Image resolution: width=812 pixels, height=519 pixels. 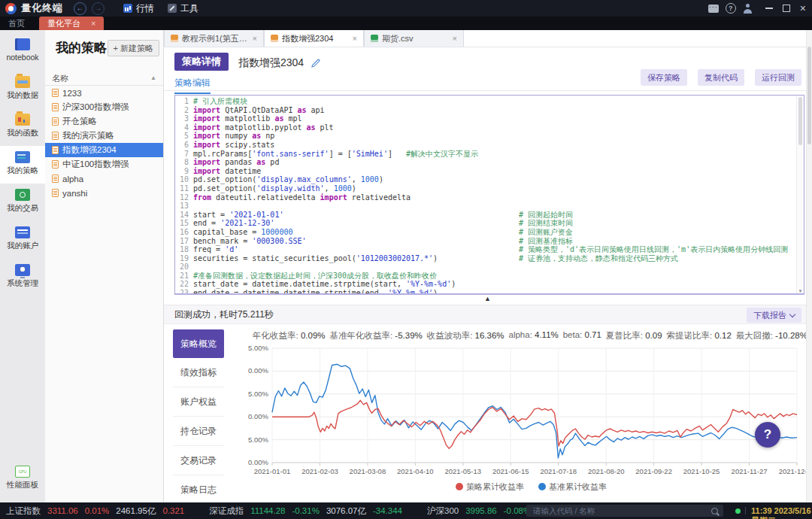 I want to click on index-price: 3995.86, so click(x=481, y=511).